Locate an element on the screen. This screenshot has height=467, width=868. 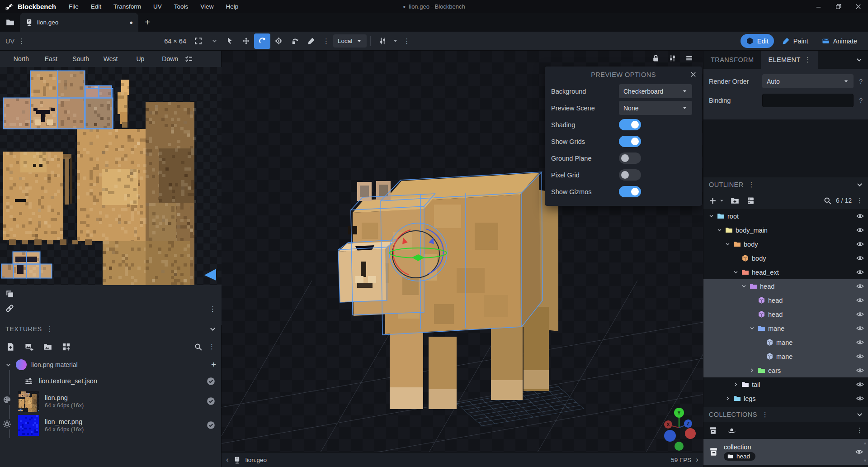
collection-item: collection head ▲ ▼ is located at coordinates (786, 452).